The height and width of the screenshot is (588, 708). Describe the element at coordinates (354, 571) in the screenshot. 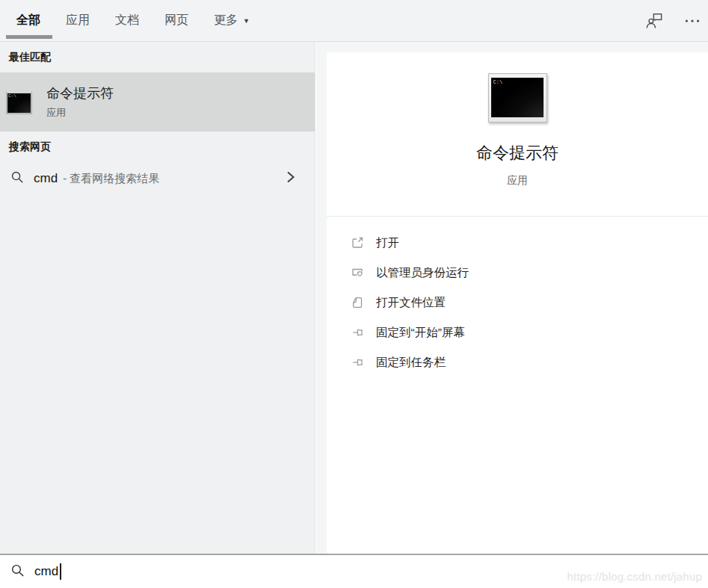

I see `search-input: cmd https://blog.csdn.net/jahup` at that location.